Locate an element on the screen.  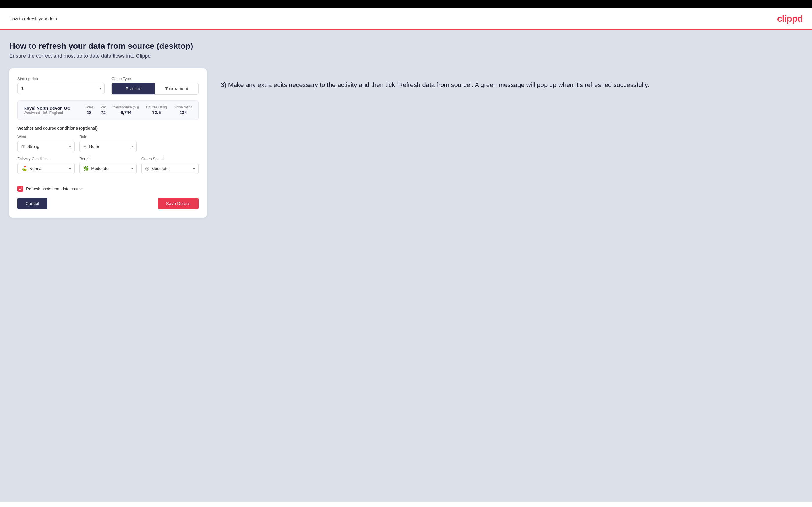
wind-chevron-icon: ▾ is located at coordinates (70, 147).